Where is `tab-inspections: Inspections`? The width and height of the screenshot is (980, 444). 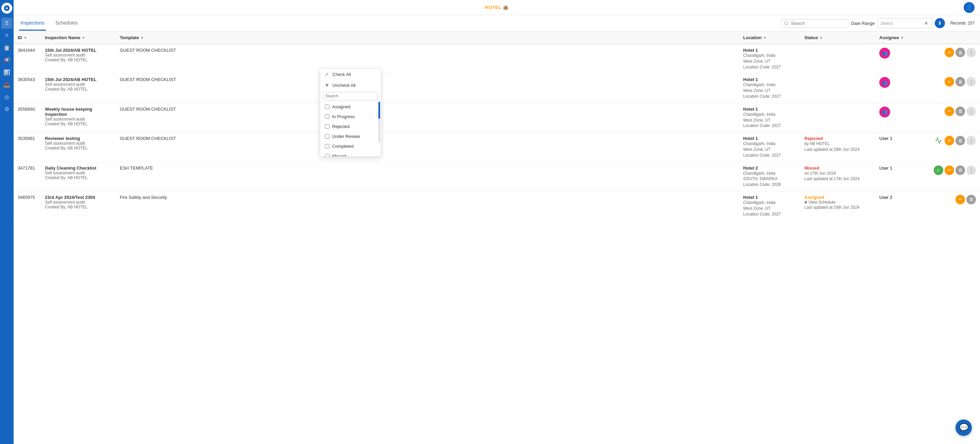
tab-inspections: Inspections is located at coordinates (33, 23).